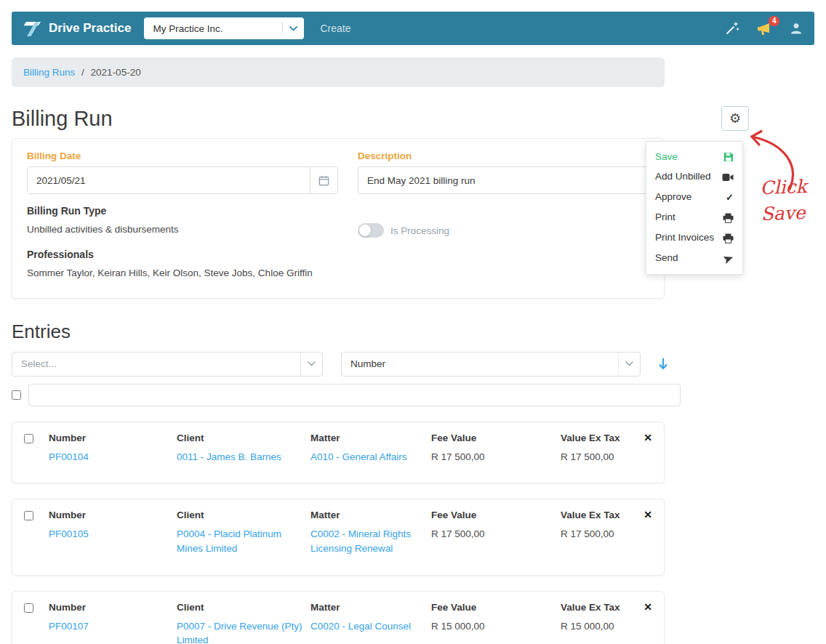 Image resolution: width=826 pixels, height=644 pixels. I want to click on toggle-knob, so click(365, 230).